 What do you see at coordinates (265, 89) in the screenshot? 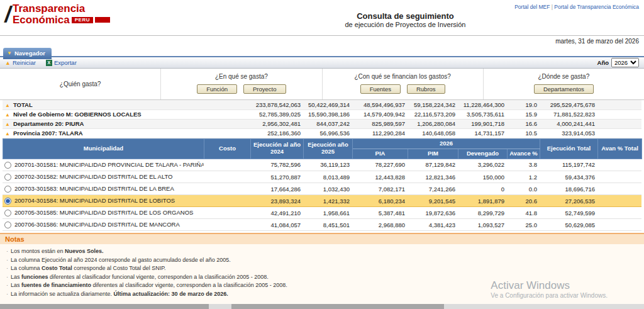
I see `filter-button-proyecto: Proyecto` at bounding box center [265, 89].